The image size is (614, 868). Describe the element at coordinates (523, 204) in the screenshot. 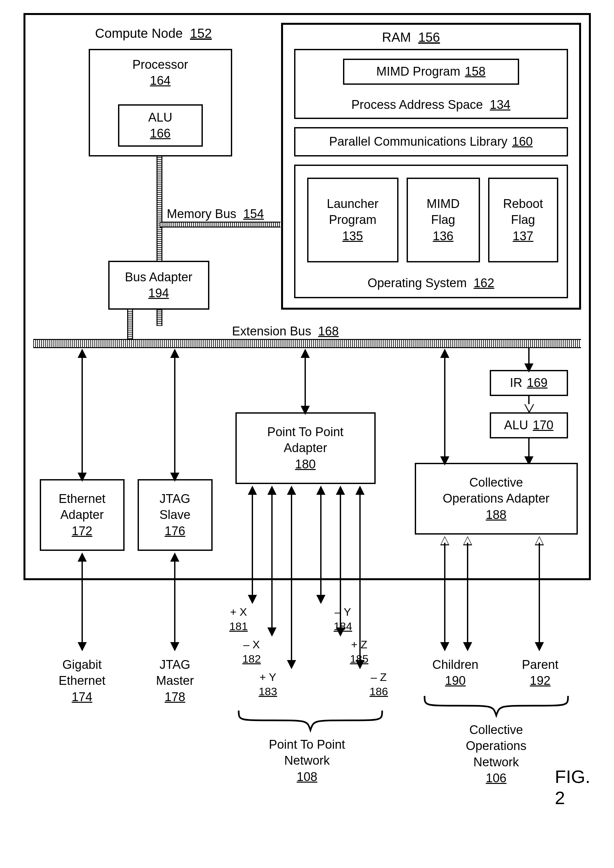

I see `rebootflag-word1: Reboot` at that location.